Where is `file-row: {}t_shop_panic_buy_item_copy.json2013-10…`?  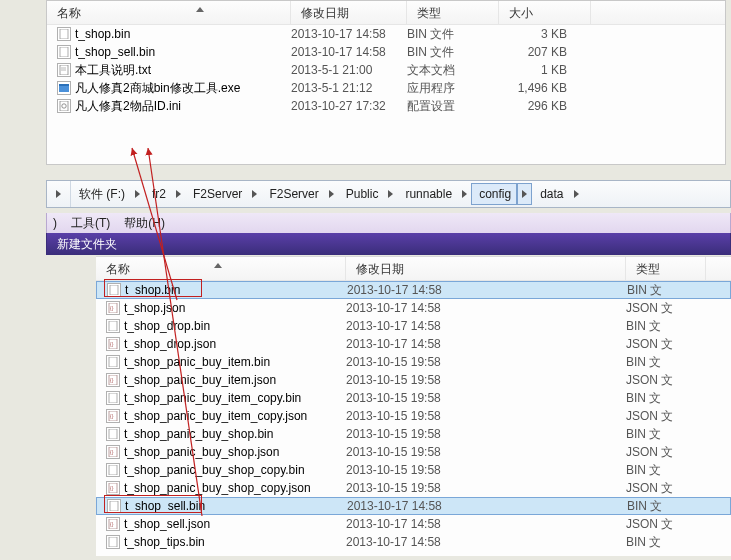 file-row: {}t_shop_panic_buy_item_copy.json2013-10… is located at coordinates (414, 416).